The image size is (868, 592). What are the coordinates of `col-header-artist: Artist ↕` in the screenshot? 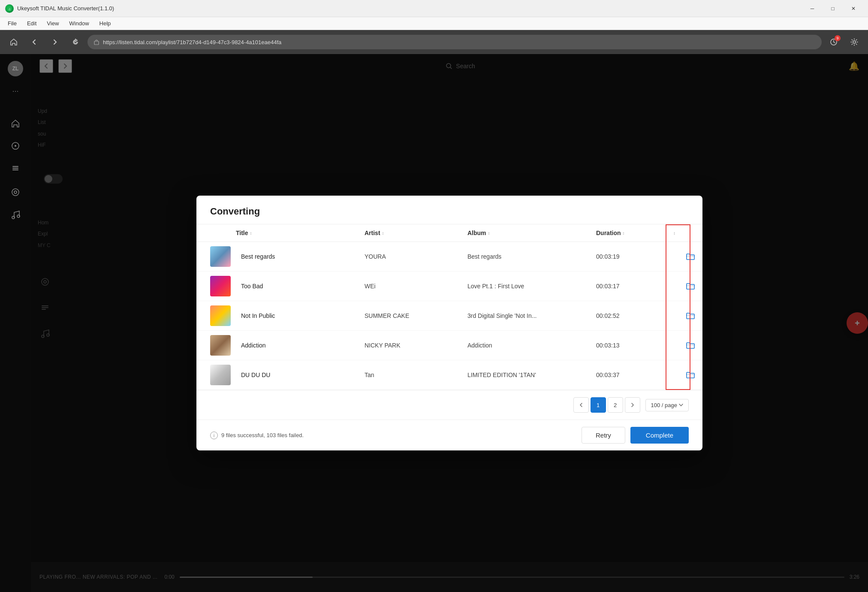 It's located at (416, 233).